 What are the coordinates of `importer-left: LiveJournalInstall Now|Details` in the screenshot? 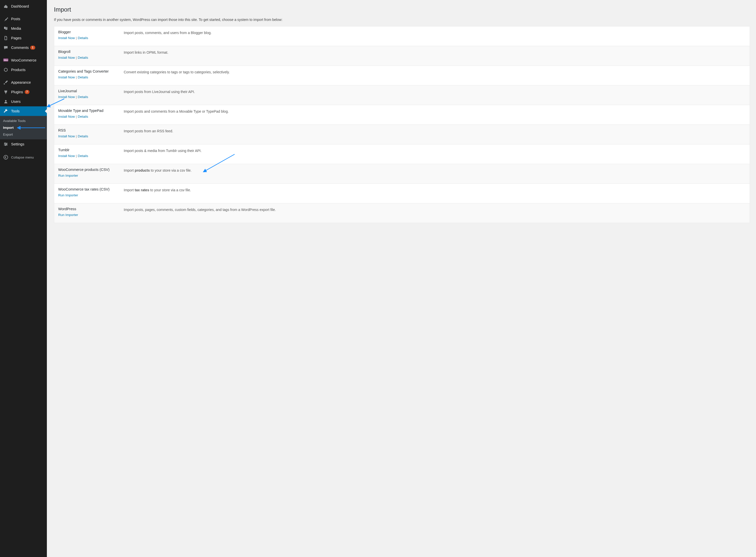 It's located at (91, 94).